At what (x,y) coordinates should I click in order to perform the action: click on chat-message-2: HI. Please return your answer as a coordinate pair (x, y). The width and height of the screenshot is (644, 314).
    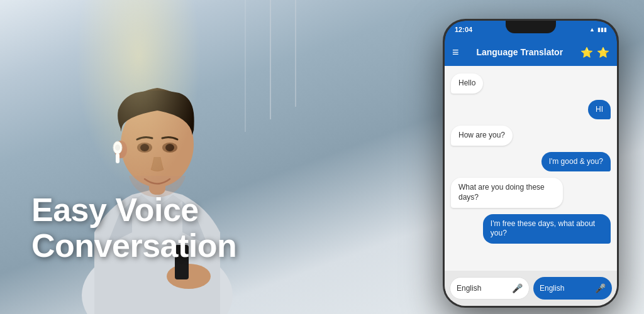
    Looking at the image, I should click on (599, 110).